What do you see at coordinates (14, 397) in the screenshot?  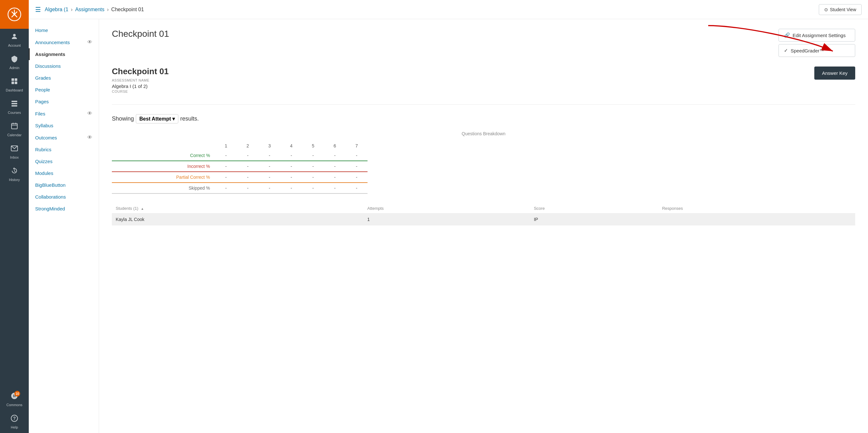 I see `commons-icon: 10` at bounding box center [14, 397].